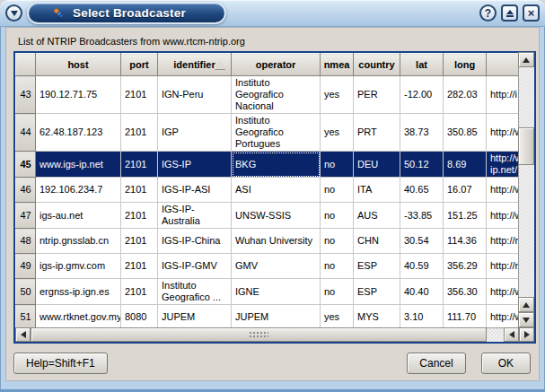  What do you see at coordinates (14, 13) in the screenshot?
I see `window-menu-button` at bounding box center [14, 13].